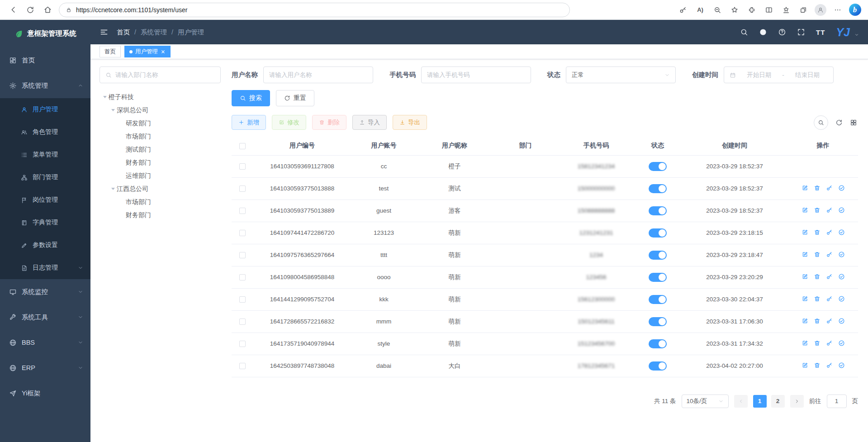 The height and width of the screenshot is (442, 868). What do you see at coordinates (45, 132) in the screenshot?
I see `sidebar-item-role-management: 角色管理` at bounding box center [45, 132].